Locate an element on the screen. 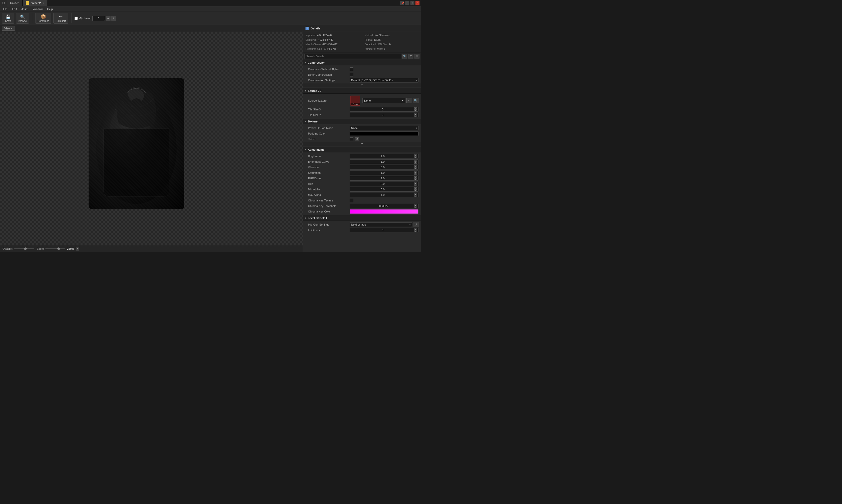 This screenshot has height=504, width=842. displayed-label: Displayed: is located at coordinates (311, 40).